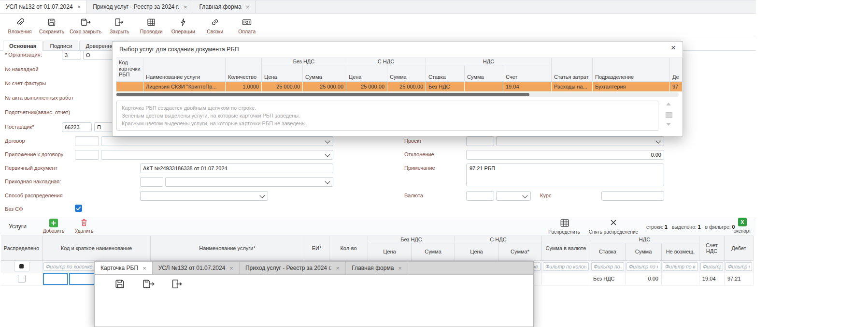  What do you see at coordinates (85, 25) in the screenshot?
I see `save-close-button: Сохр.закрыть` at bounding box center [85, 25].